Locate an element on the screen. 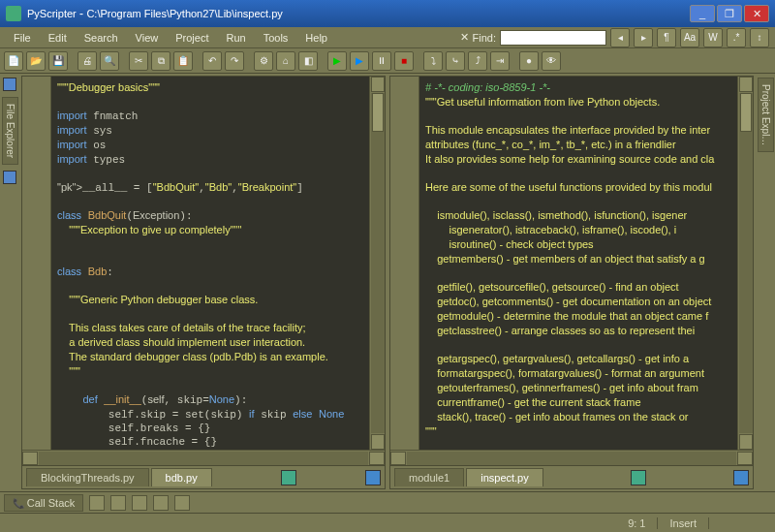 Image resolution: width=775 pixels, height=532 pixels. find-bar: ✕ Find: ◂ ▸ ¶ Aa W .* ↕ is located at coordinates (614, 38).